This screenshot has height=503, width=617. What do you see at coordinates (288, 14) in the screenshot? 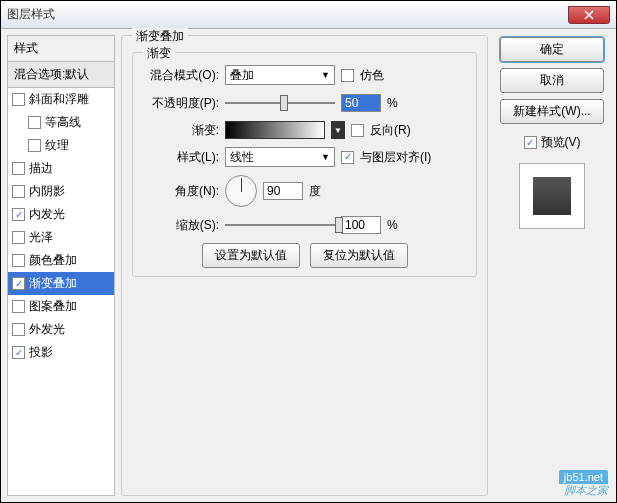
I see `window-title: 图层样式` at bounding box center [288, 14].